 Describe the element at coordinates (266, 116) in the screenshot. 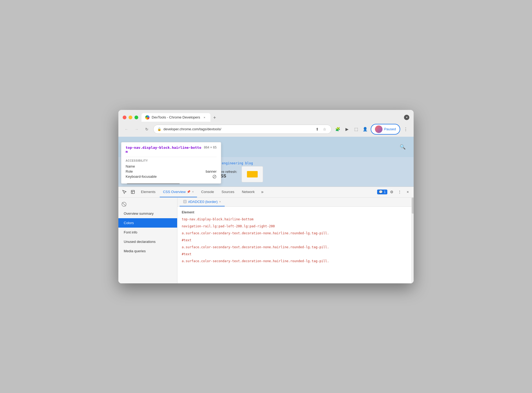

I see `title-bar: DevTools - Chrome Developers × + ▾` at that location.